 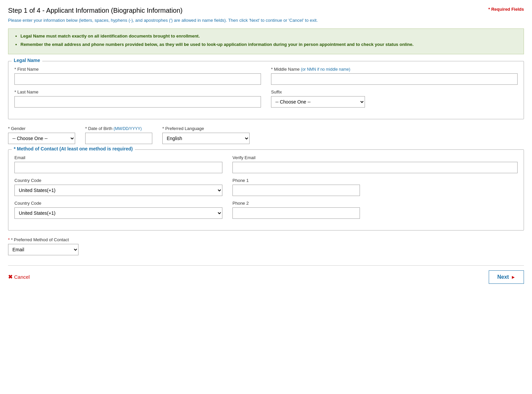 What do you see at coordinates (266, 277) in the screenshot?
I see `footer-bar: ✖ Cancel Next ►` at bounding box center [266, 277].